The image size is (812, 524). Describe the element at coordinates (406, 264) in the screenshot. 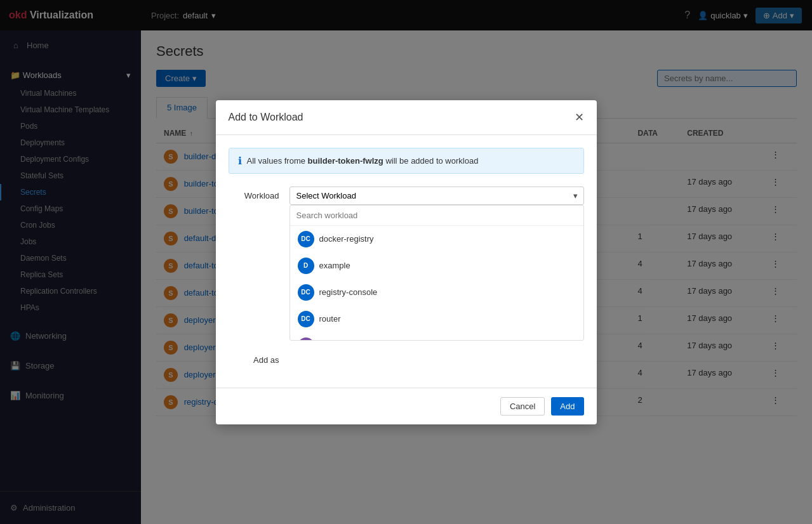

I see `workload-form-row: Workload Select Workload ▾` at that location.